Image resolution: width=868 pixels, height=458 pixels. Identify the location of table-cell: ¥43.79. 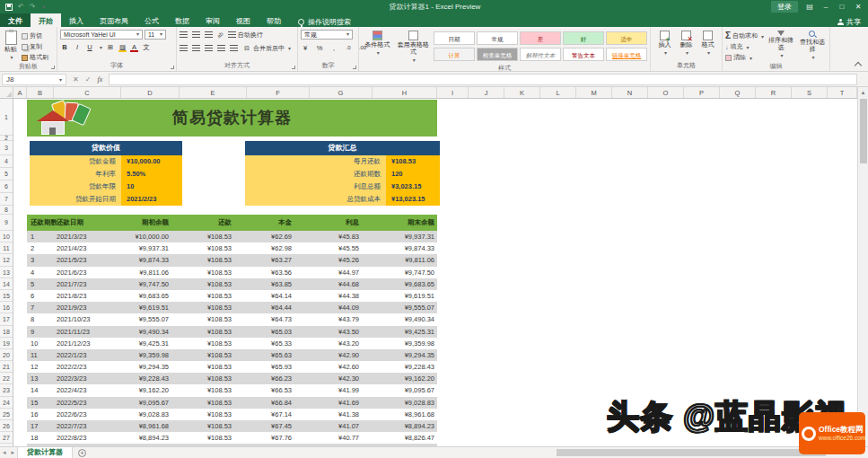
(341, 320).